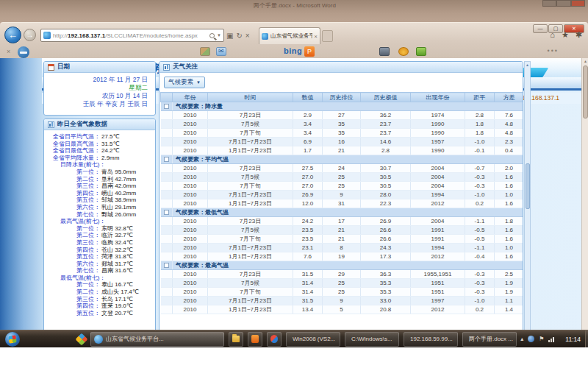 The width and height of the screenshot is (588, 368). Describe the element at coordinates (212, 35) in the screenshot. I see `search-icon` at that location.